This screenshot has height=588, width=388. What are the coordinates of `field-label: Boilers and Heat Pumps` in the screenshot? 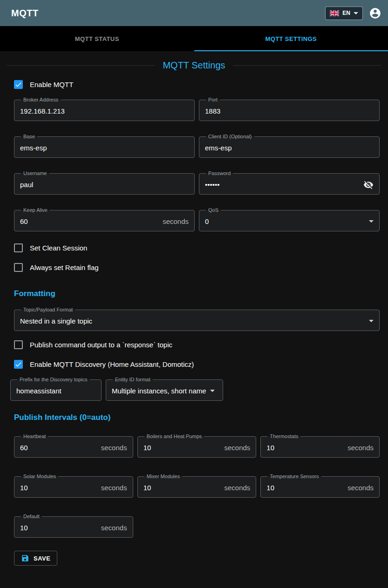 It's located at (174, 436).